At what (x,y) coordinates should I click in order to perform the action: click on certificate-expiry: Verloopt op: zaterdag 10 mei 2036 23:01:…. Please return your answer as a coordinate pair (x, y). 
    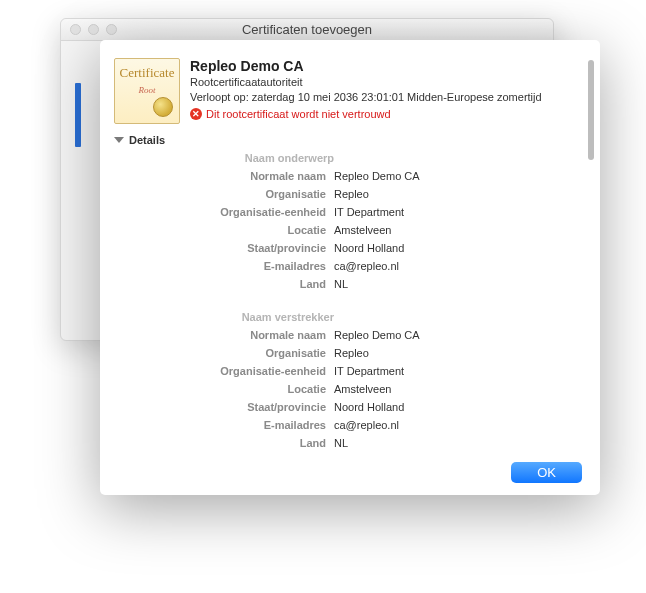
    Looking at the image, I should click on (386, 97).